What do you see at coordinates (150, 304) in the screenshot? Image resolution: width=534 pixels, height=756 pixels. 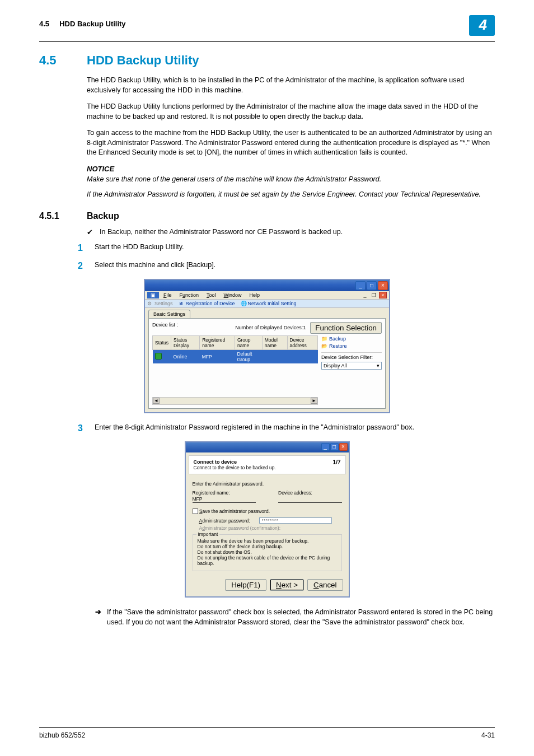 I see `gear-icon: ⚙` at bounding box center [150, 304].